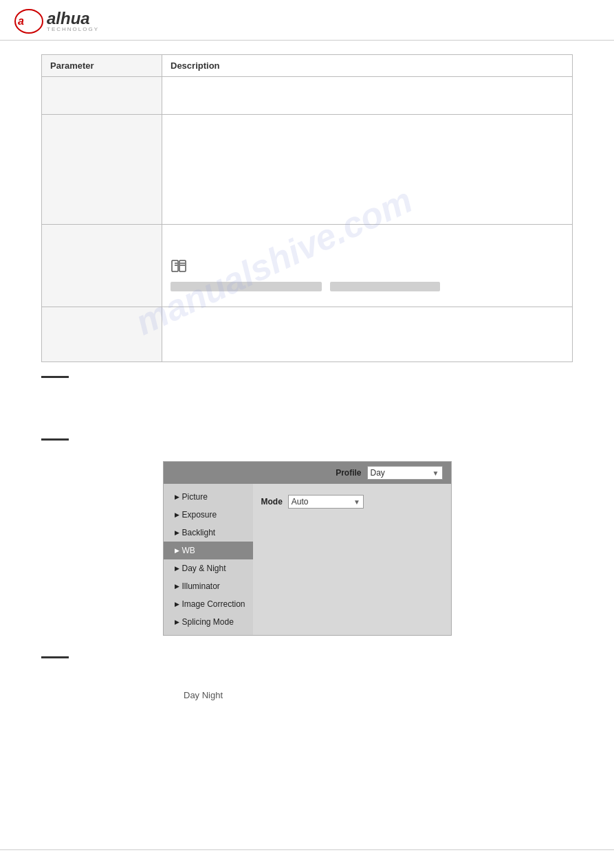  What do you see at coordinates (102, 66) in the screenshot?
I see `table-header-col1: Parameter` at bounding box center [102, 66].